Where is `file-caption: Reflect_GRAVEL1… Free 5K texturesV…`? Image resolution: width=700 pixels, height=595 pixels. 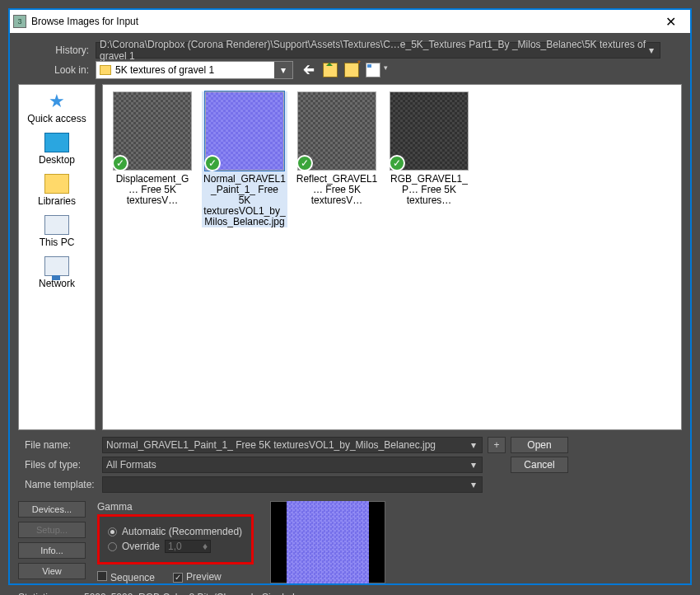
file-caption: Reflect_GRAVEL1… Free 5K texturesV… is located at coordinates (337, 190).